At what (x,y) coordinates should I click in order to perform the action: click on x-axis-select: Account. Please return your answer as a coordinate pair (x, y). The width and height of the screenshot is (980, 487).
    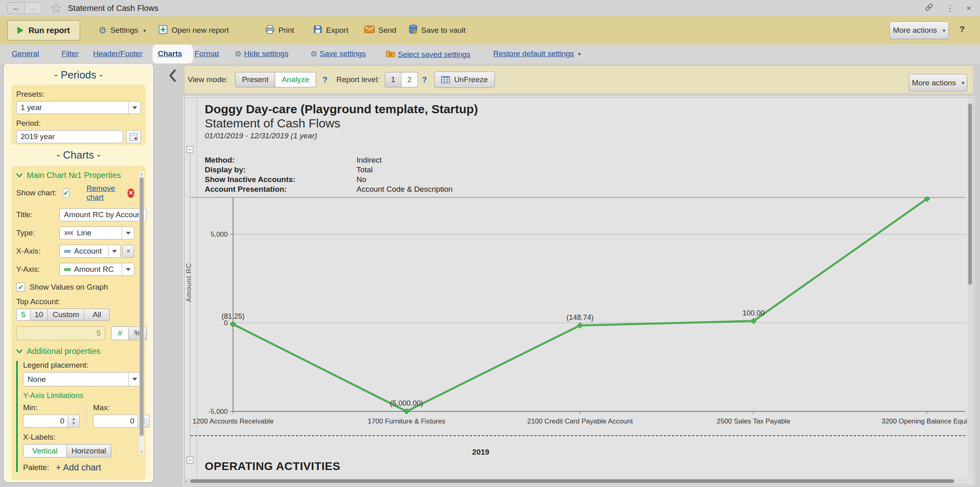
    Looking at the image, I should click on (90, 251).